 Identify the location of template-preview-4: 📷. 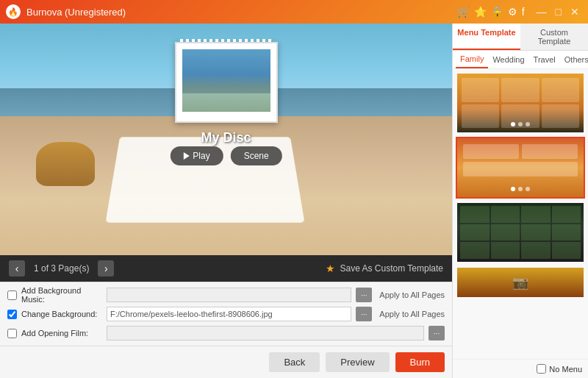
(520, 282).